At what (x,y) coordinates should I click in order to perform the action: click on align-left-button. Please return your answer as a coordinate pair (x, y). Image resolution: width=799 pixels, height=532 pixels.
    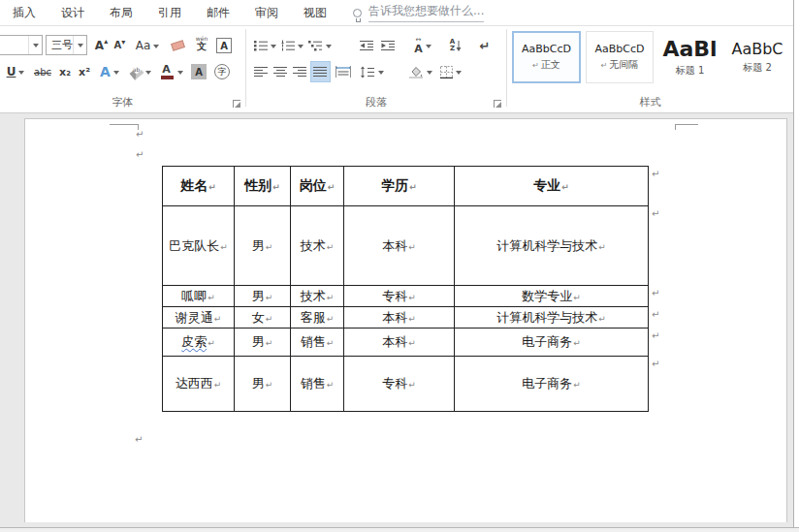
    Looking at the image, I should click on (262, 72).